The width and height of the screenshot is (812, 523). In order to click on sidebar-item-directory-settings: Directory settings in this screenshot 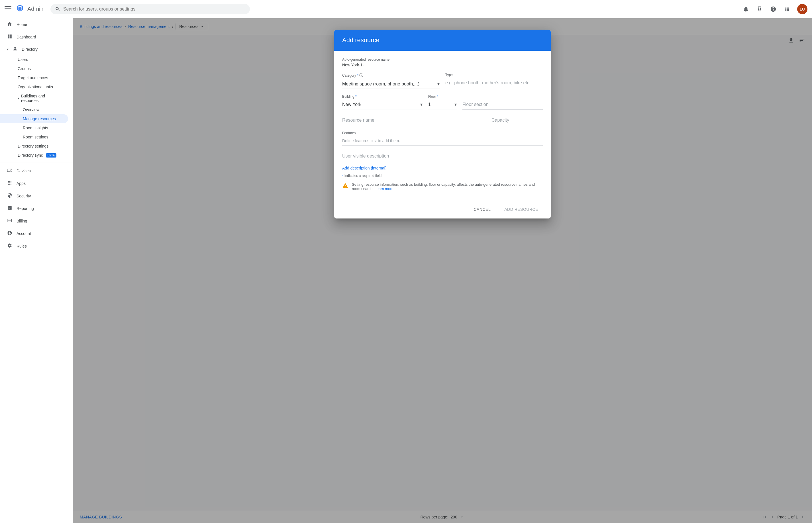, I will do `click(34, 146)`.